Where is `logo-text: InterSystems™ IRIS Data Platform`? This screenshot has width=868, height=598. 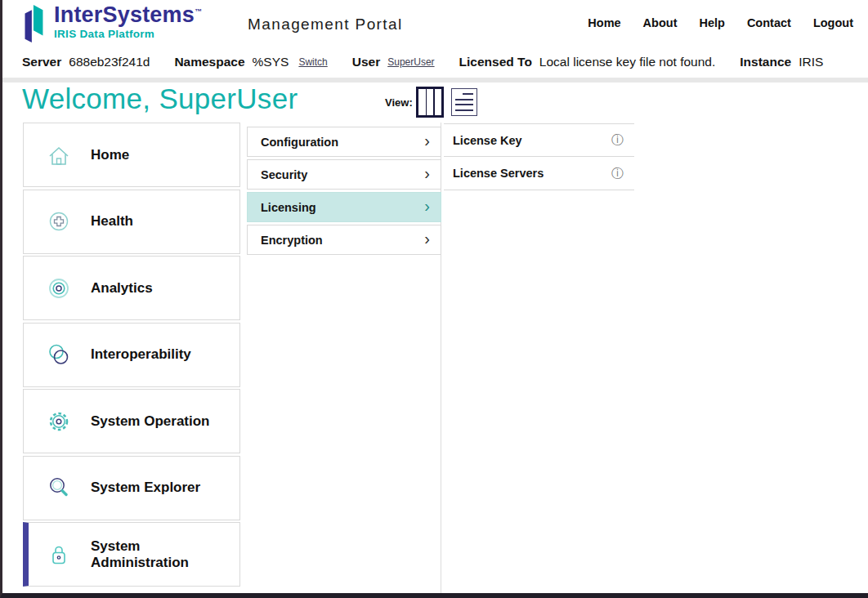
logo-text: InterSystems™ IRIS Data Platform is located at coordinates (128, 22).